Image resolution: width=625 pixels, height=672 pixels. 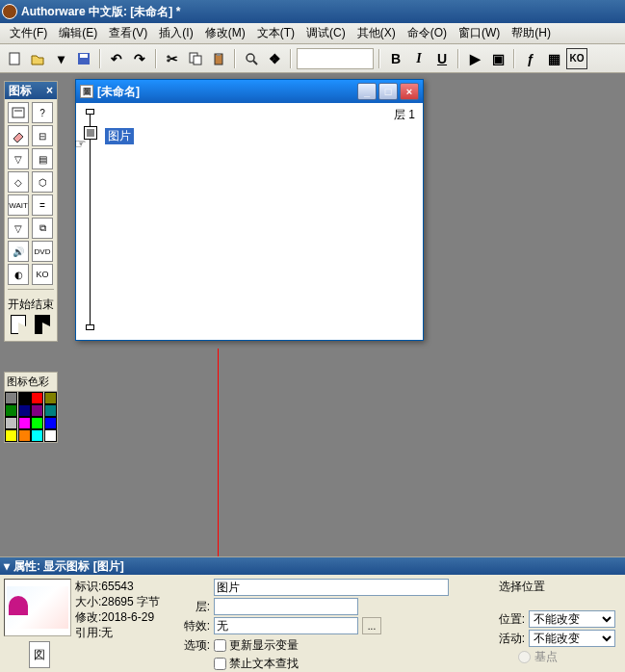 What do you see at coordinates (50, 90) in the screenshot?
I see `palette-close-icon: ×` at bounding box center [50, 90].